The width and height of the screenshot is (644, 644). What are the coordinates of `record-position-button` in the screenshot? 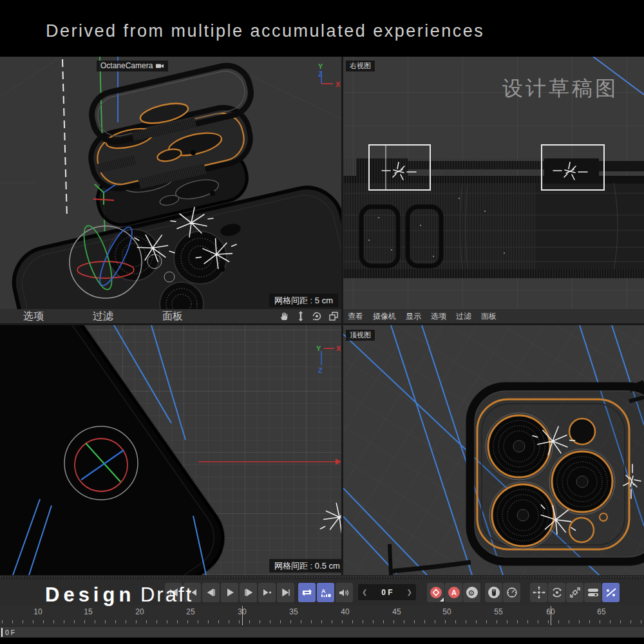 It's located at (538, 592).